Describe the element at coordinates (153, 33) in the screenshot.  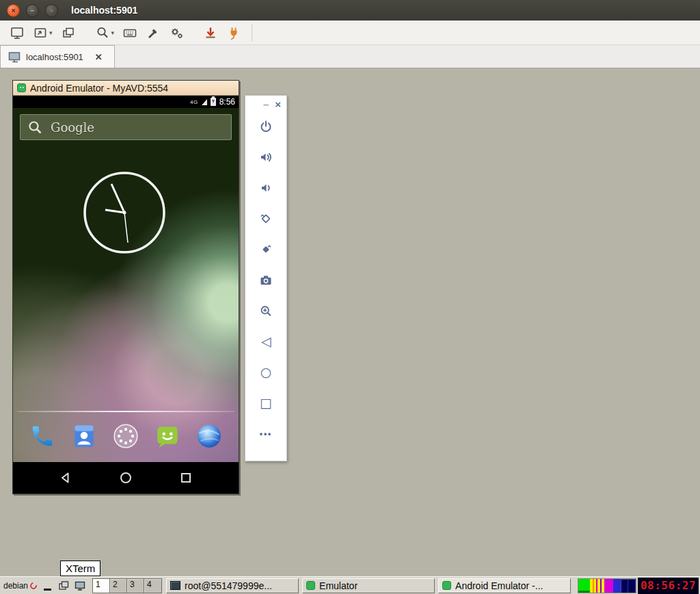
I see `tools-button` at that location.